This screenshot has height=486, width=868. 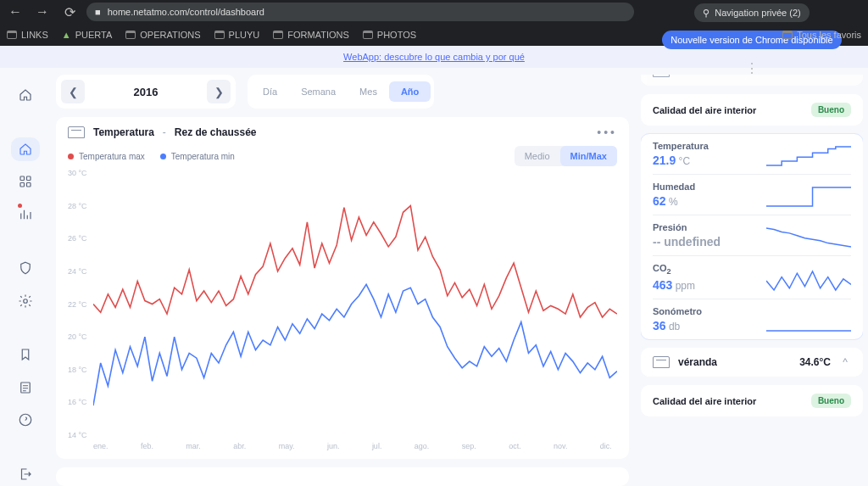 What do you see at coordinates (25, 95) in the screenshot?
I see `sidebar-home-icon` at bounding box center [25, 95].